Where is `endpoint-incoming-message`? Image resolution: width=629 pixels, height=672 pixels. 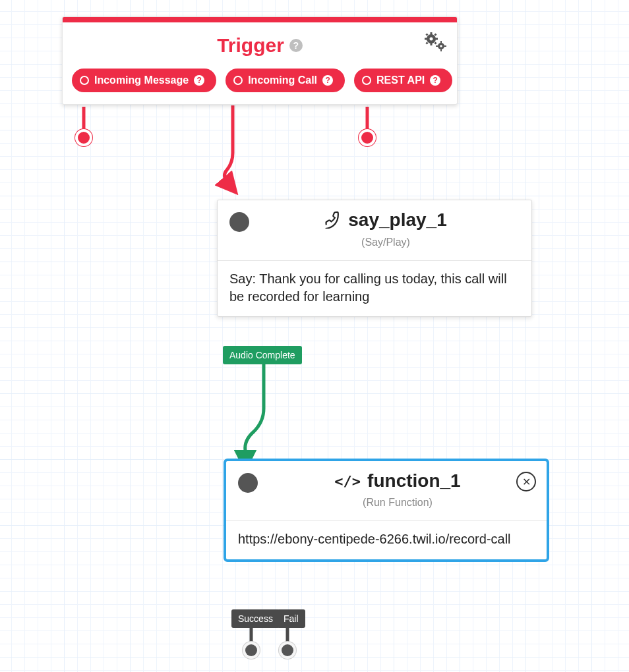 endpoint-incoming-message is located at coordinates (84, 138).